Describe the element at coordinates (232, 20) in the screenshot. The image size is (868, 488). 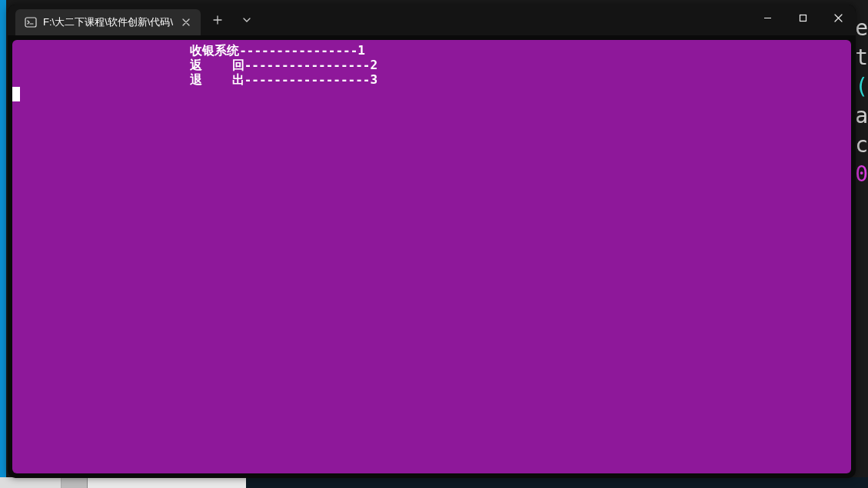
I see `tab-actions` at that location.